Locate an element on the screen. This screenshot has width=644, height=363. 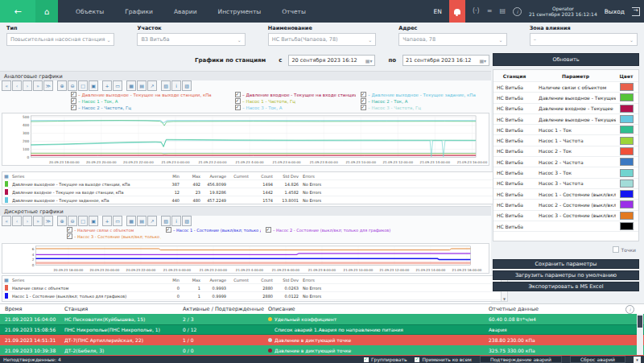
legend-item: Давление выходное - Текущее задание, кПа is located at coordinates (426, 95).